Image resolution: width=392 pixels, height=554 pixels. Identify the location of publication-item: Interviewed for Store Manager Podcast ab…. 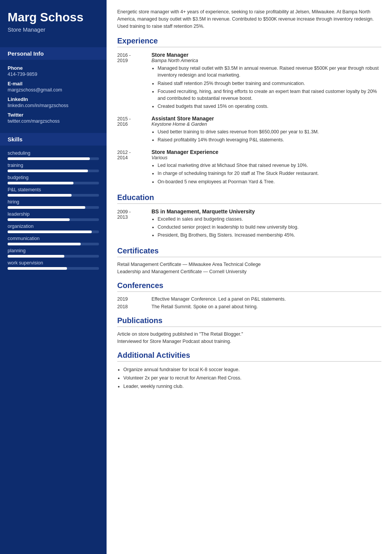
(249, 341).